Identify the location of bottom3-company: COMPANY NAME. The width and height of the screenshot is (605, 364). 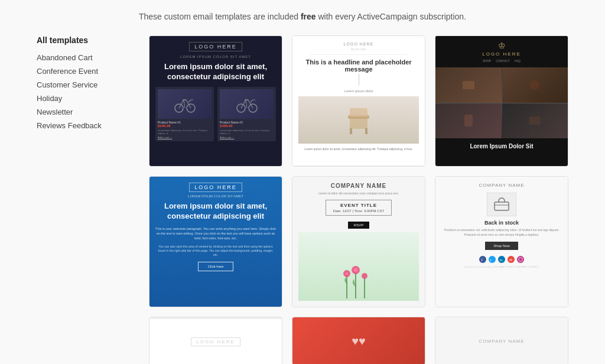
(501, 342).